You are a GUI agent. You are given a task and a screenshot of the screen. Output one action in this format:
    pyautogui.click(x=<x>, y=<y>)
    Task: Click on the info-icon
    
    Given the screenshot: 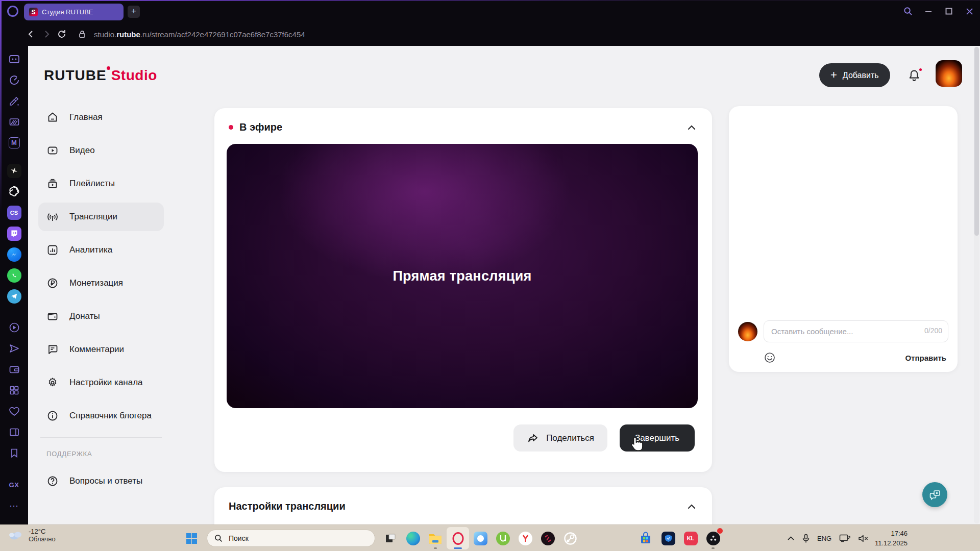 What is the action you would take?
    pyautogui.click(x=53, y=416)
    